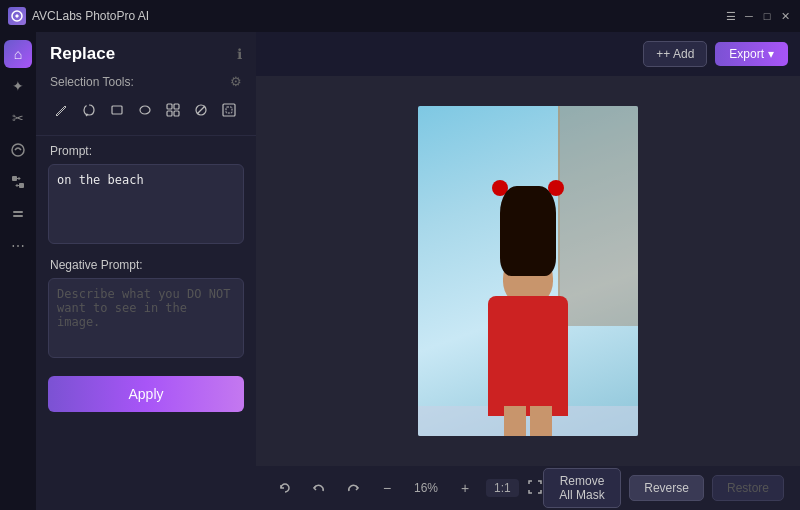 Image resolution: width=800 pixels, height=510 pixels. Describe the element at coordinates (465, 488) in the screenshot. I see `zoom-in-button: +` at that location.